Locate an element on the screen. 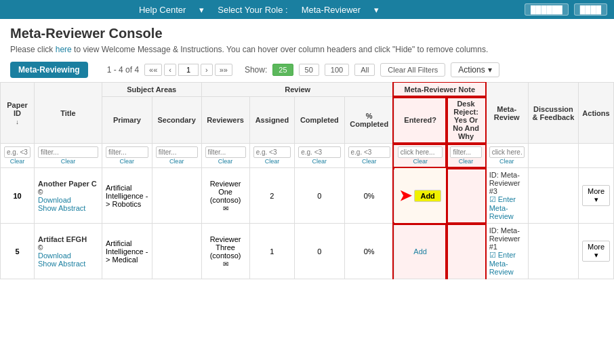 The height and width of the screenshot is (364, 614). filter-title-input is located at coordinates (68, 152).